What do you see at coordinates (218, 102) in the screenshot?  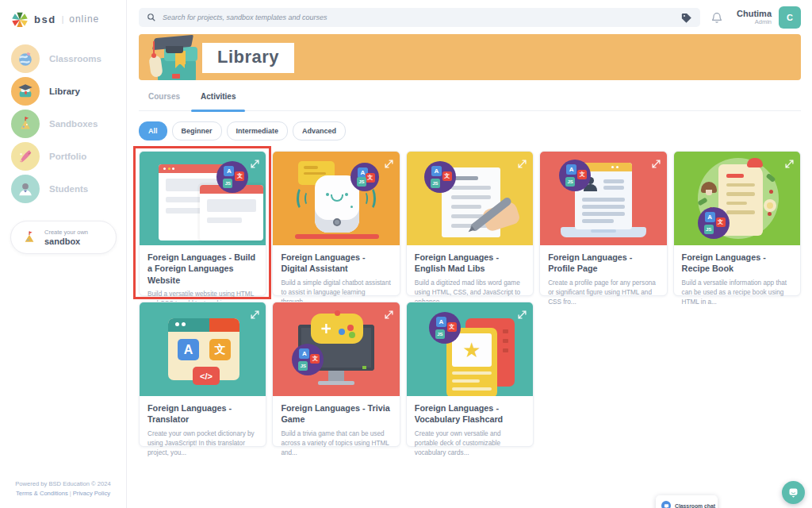 I see `tab-activities: Activities` at bounding box center [218, 102].